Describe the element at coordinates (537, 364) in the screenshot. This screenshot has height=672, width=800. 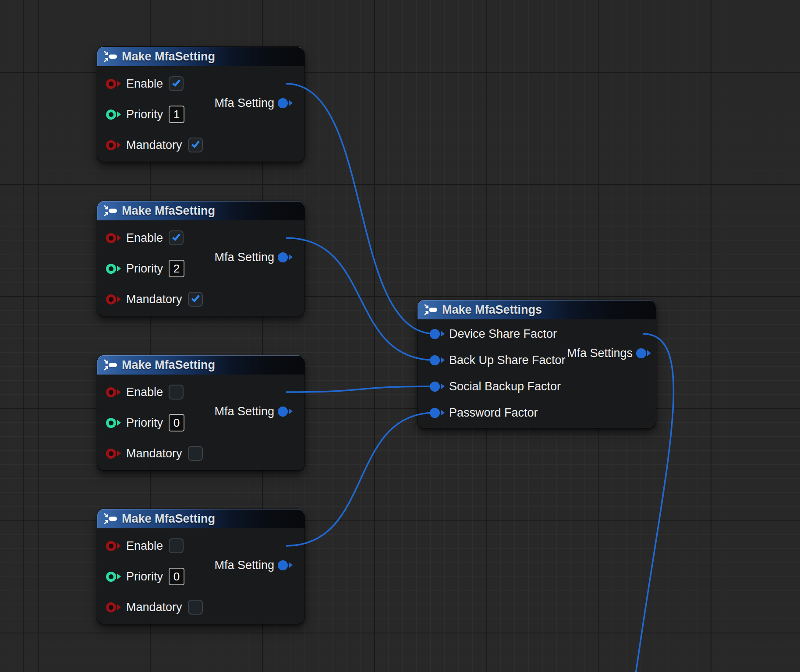
I see `node-make-mfasettings: Make MfaSettings Device Share Factor Bac…` at that location.